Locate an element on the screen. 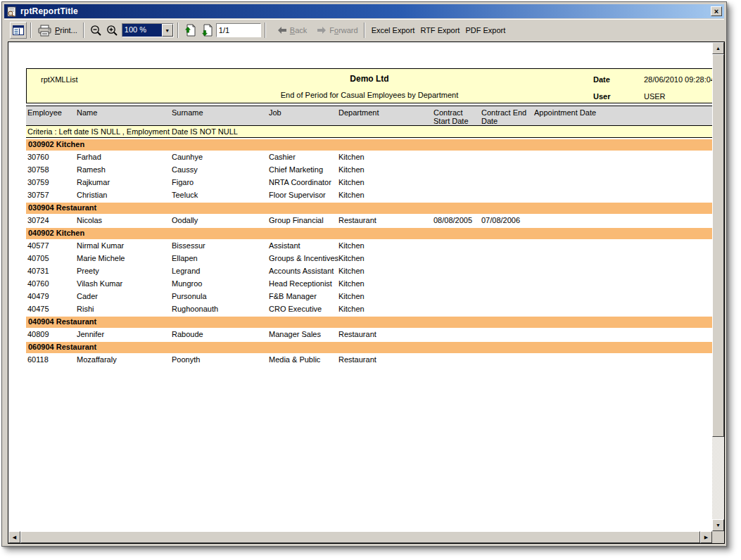 The image size is (741, 560). page-number-input is located at coordinates (239, 30).